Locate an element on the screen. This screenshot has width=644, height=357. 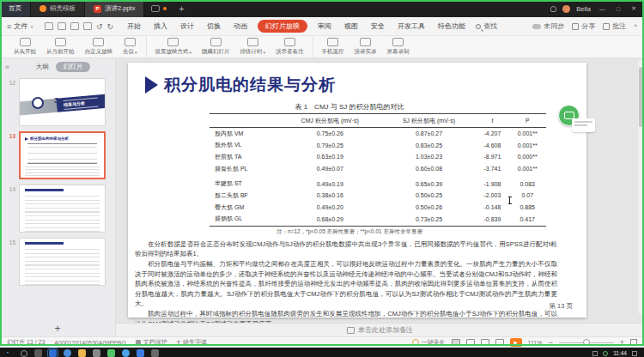
slide-sorter-view-button is located at coordinates (471, 342).